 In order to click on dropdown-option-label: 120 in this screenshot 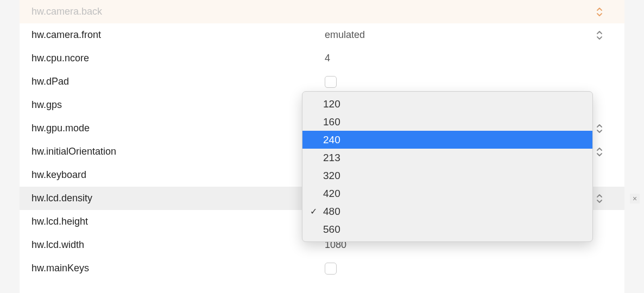, I will do `click(332, 104)`.